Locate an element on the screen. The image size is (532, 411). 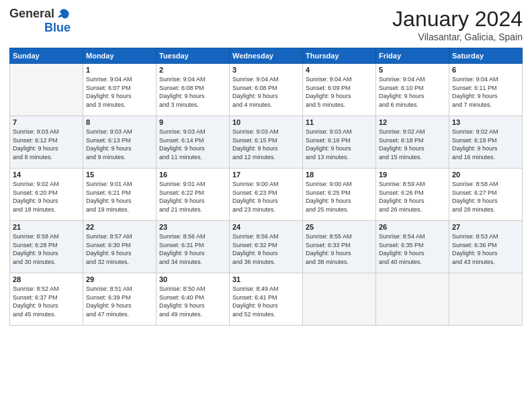
day-info: Sunrise: 8:58 AMSunset: 6:27 PMDaylight:… is located at coordinates (486, 197).